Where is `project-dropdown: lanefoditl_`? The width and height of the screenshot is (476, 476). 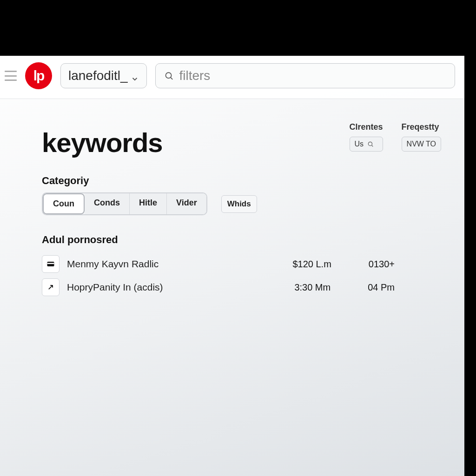 project-dropdown: lanefoditl_ is located at coordinates (104, 76).